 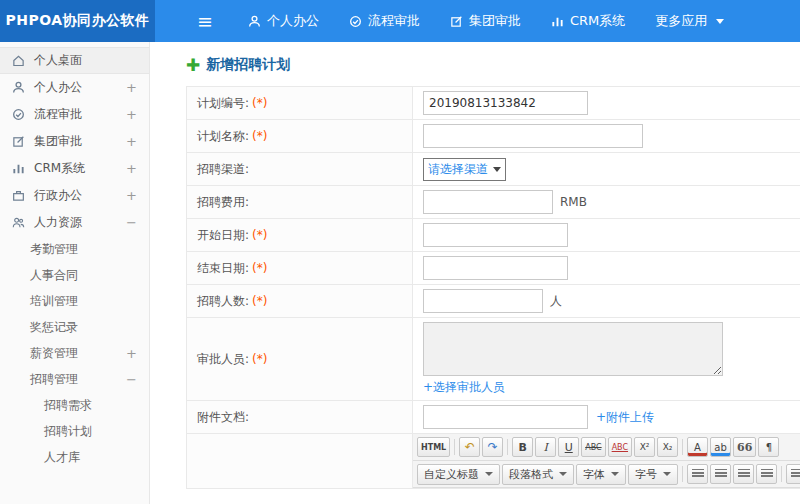 I want to click on sidebar-item-group-approval: 集团审批 +, so click(x=74, y=142).